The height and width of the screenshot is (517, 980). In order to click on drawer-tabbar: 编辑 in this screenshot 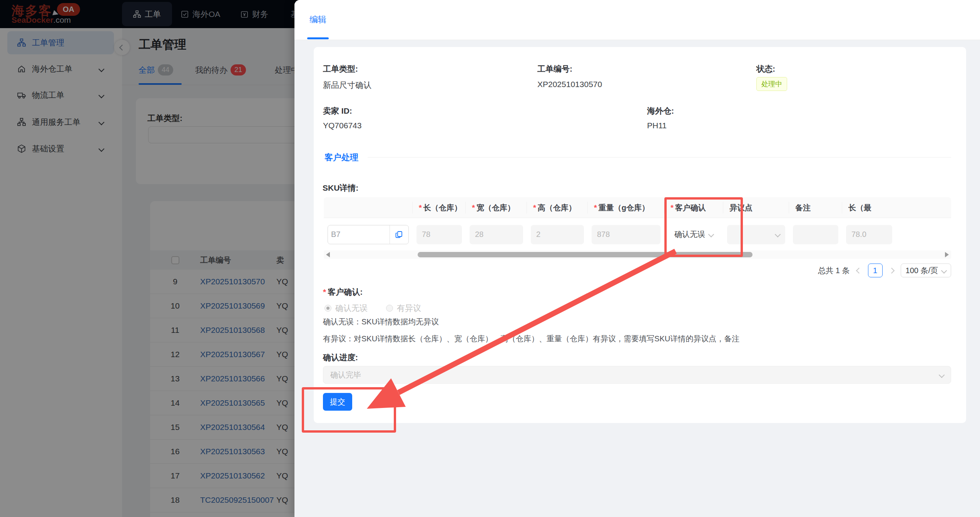, I will do `click(637, 20)`.